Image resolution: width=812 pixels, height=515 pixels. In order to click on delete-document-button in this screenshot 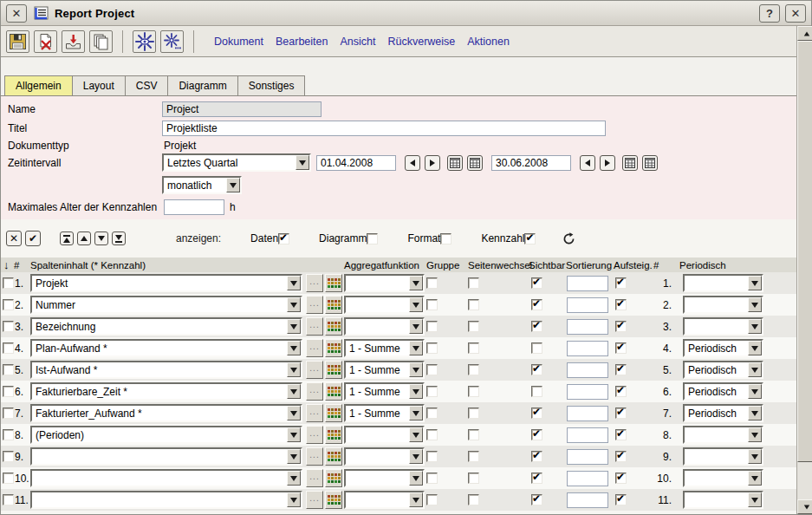, I will do `click(45, 42)`.